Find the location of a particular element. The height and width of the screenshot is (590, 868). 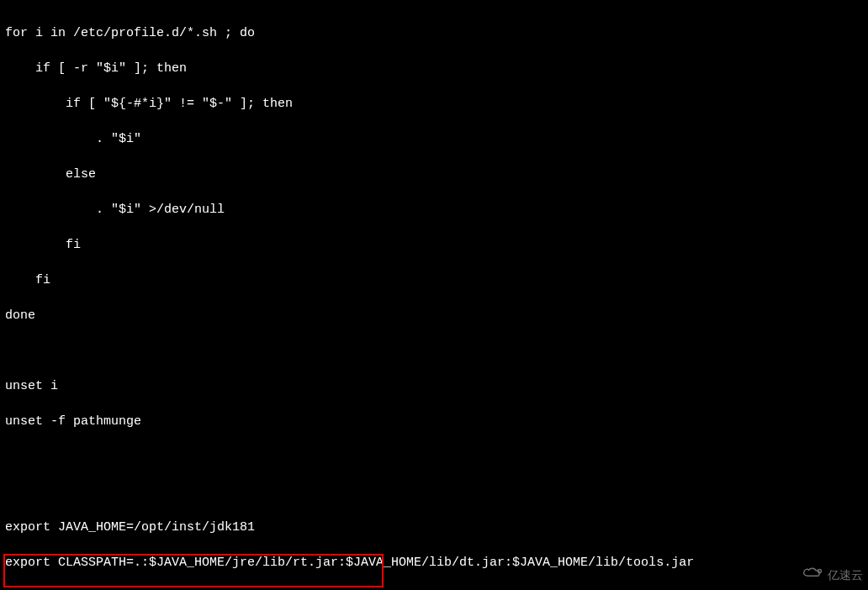

code-line: unset -f pathmunge is located at coordinates (434, 422).